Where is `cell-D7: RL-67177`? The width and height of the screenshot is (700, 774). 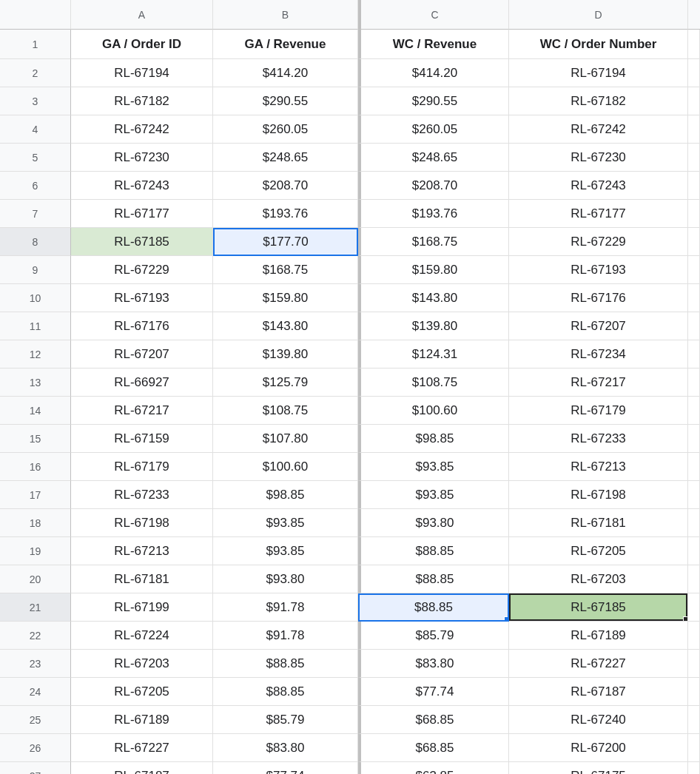
cell-D7: RL-67177 is located at coordinates (599, 214).